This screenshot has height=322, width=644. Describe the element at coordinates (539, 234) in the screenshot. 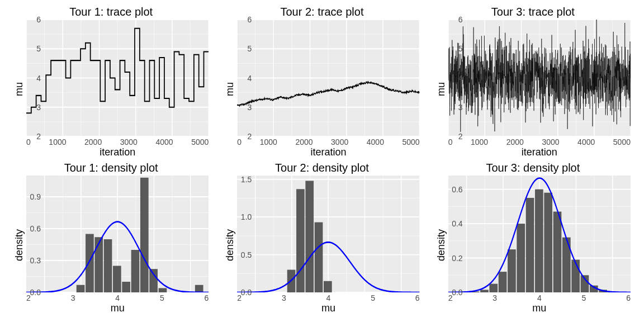

I see `dens3-panel: 0.00.20.40.6` at that location.